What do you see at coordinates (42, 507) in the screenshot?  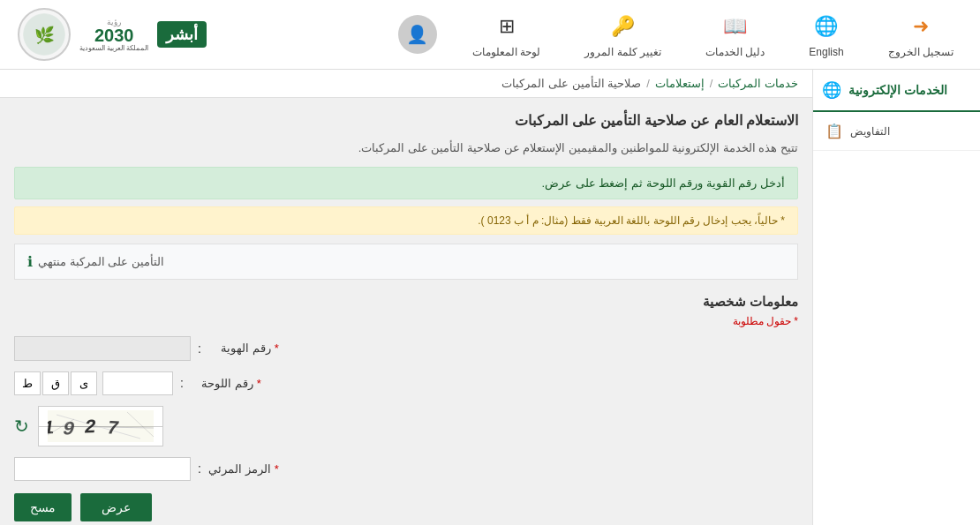 I see `reset-button: مسح` at bounding box center [42, 507].